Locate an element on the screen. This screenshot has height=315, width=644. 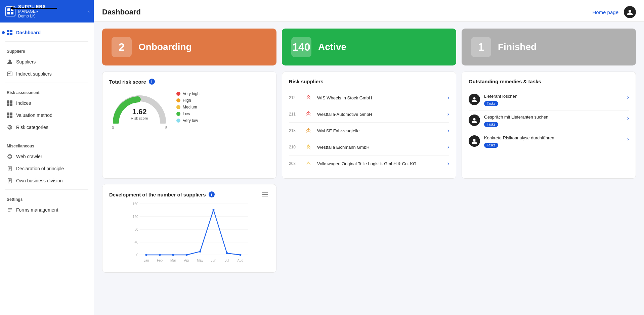
risk-id-3: 213 is located at coordinates (294, 131).